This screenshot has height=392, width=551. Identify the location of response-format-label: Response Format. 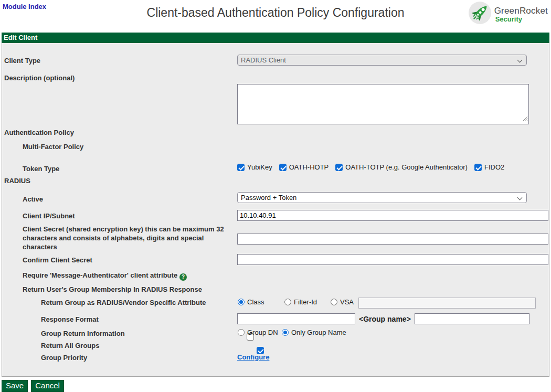
(70, 319).